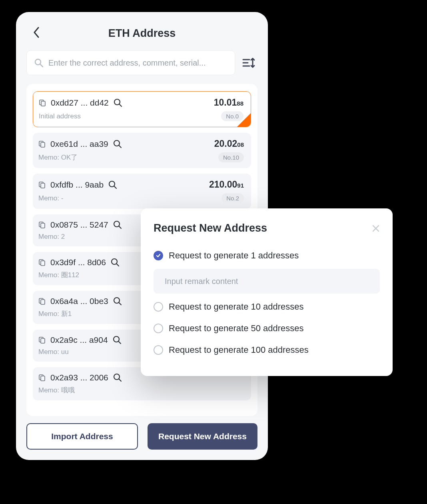 The image size is (427, 504). Describe the element at coordinates (79, 378) in the screenshot. I see `address-text: 0x2a93 ... 2006` at that location.